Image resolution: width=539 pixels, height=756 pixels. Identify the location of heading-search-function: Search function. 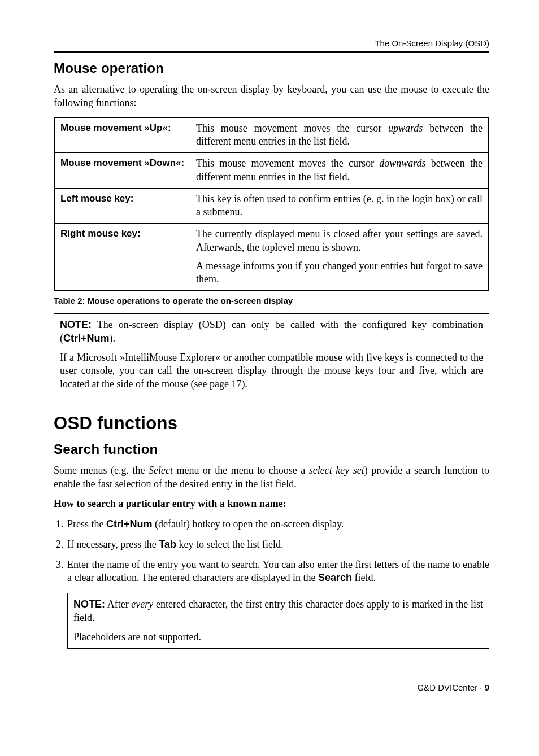
(271, 449).